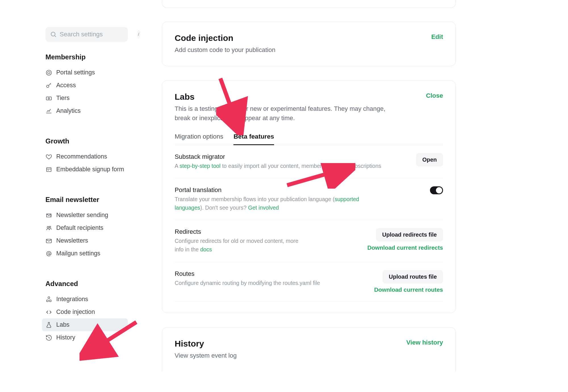  What do you see at coordinates (225, 50) in the screenshot?
I see `card-subtitle: Add custom code to your publication` at bounding box center [225, 50].